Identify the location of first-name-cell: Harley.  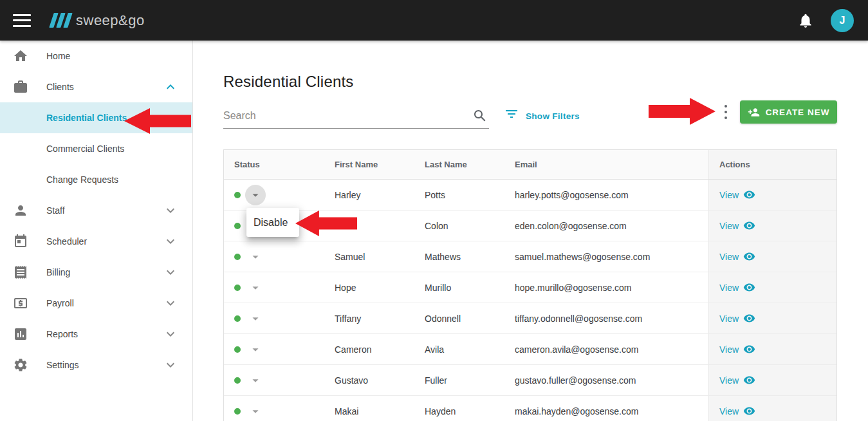
(369, 194).